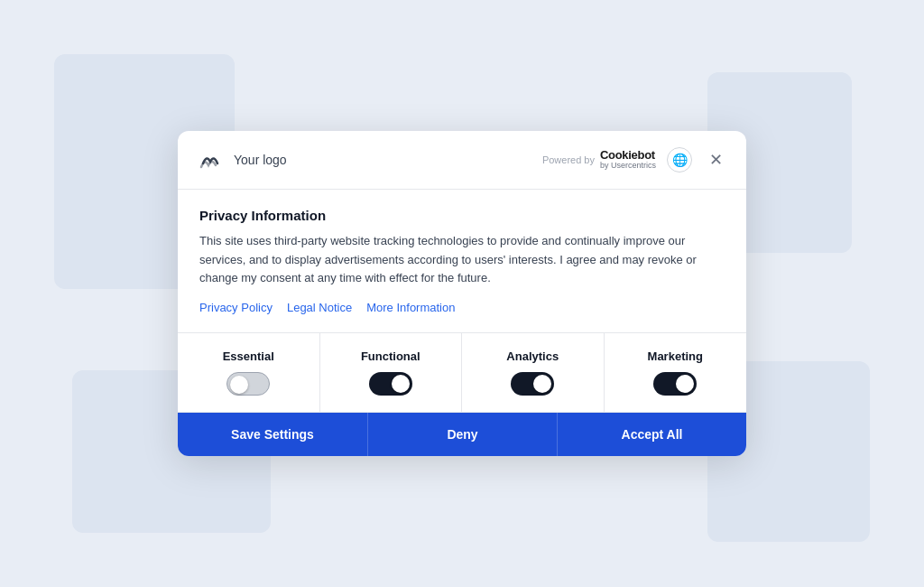 This screenshot has width=924, height=587. What do you see at coordinates (679, 160) in the screenshot?
I see `language-selector-button: 🌐` at bounding box center [679, 160].